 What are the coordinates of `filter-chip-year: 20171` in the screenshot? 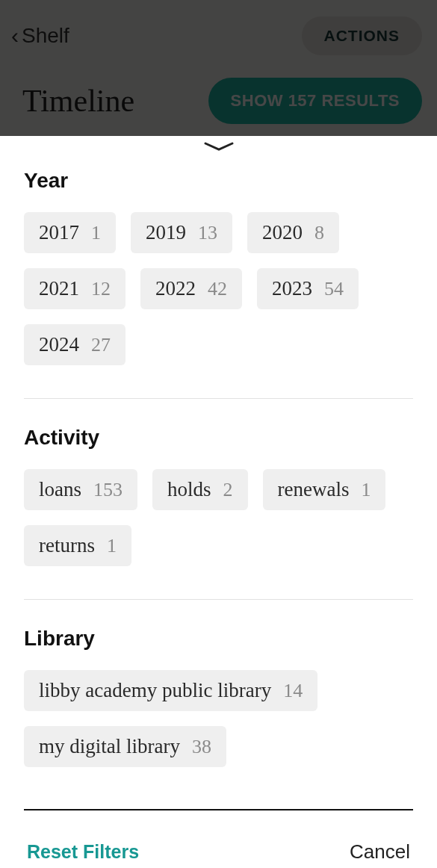 It's located at (70, 233).